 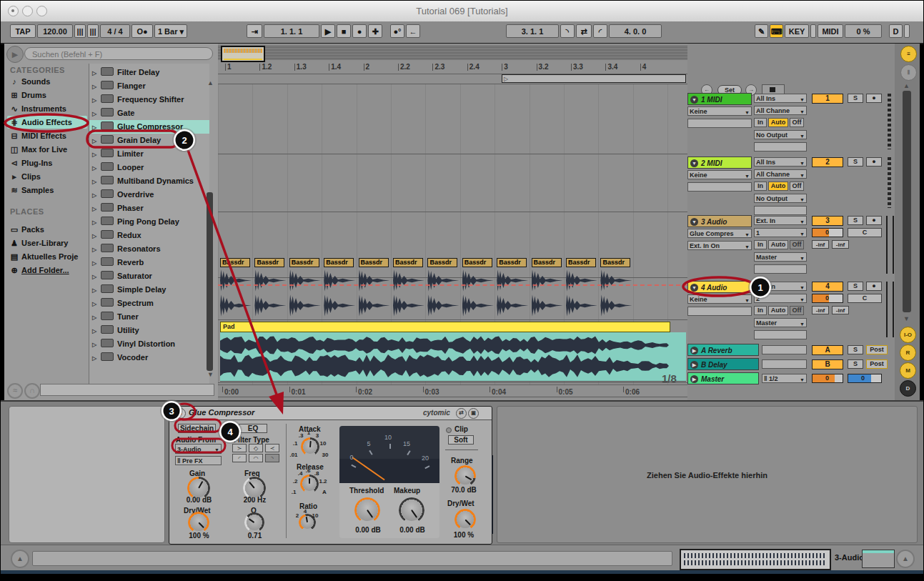 What do you see at coordinates (149, 222) in the screenshot?
I see `device-row-ping-pong-delay: ▷Ping Pong Delay` at bounding box center [149, 222].